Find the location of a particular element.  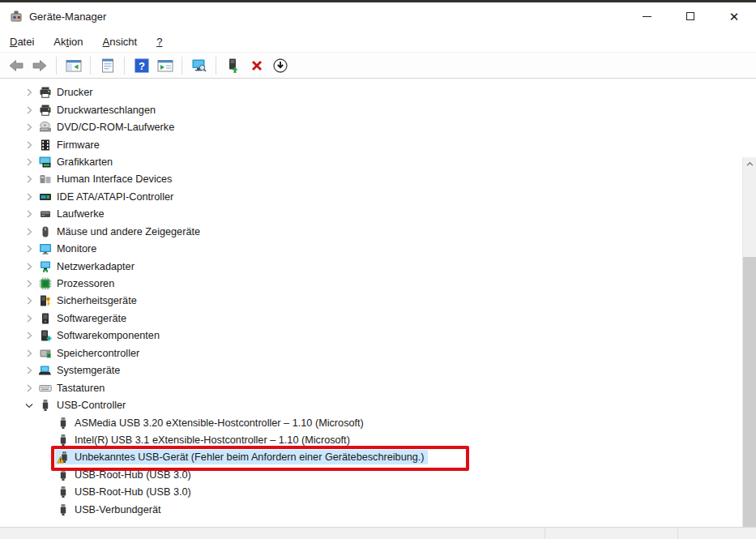

back-button is located at coordinates (16, 65).